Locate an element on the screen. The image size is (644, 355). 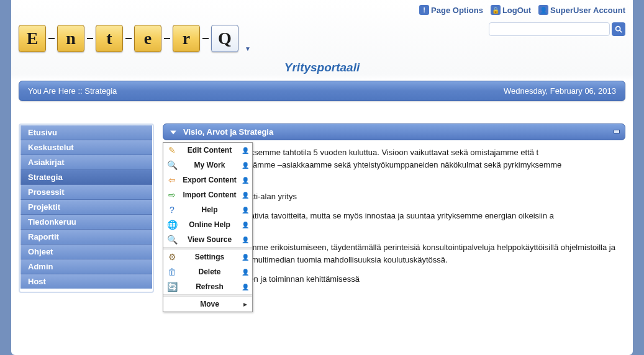
menu-item: ⇨Import Content👤 is located at coordinates (207, 195).